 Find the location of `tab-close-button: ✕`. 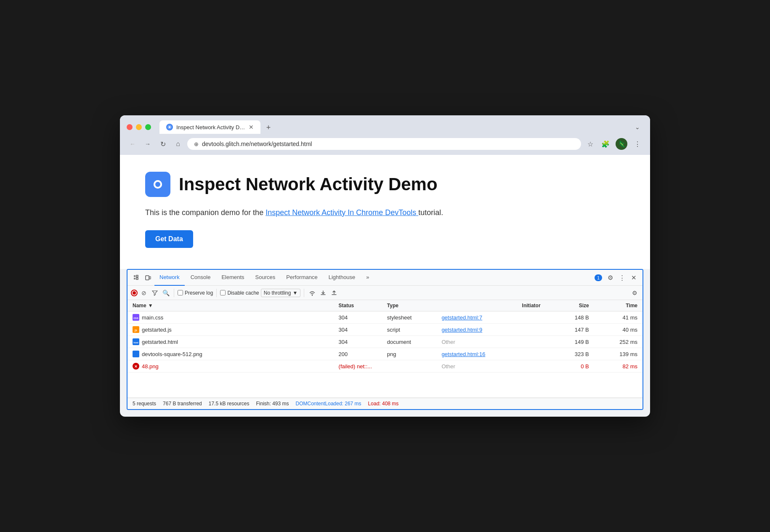

tab-close-button: ✕ is located at coordinates (251, 127).